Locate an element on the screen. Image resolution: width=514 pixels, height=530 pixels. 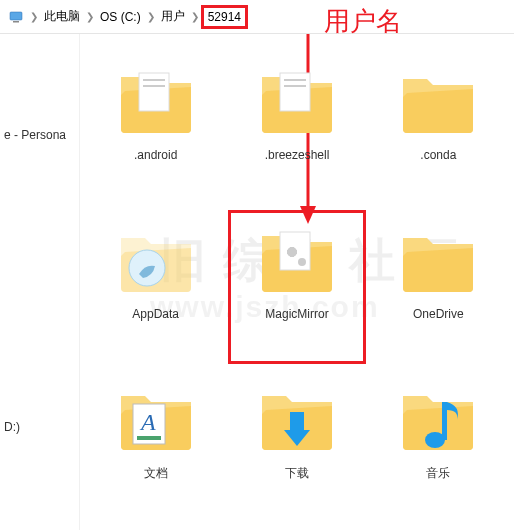
breadcrumb-item-current: 52914 is located at coordinates (224, 17).